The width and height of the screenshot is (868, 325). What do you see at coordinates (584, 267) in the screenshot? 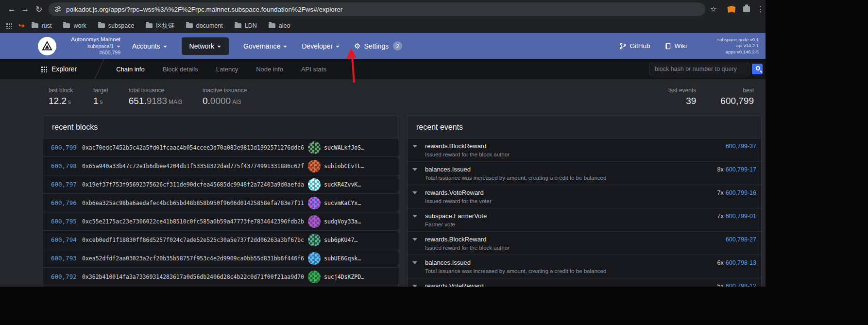
I see `list-item: balances.Issued Total issuance was incre…` at bounding box center [584, 267].